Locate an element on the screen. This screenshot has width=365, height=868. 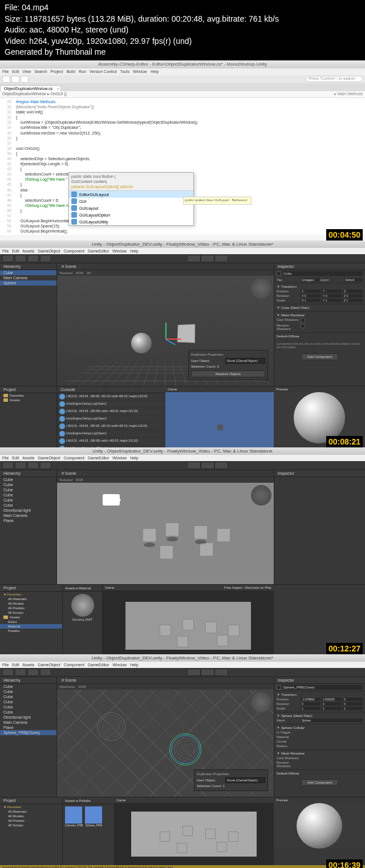
menu-component: Component is located at coordinates (74, 251).